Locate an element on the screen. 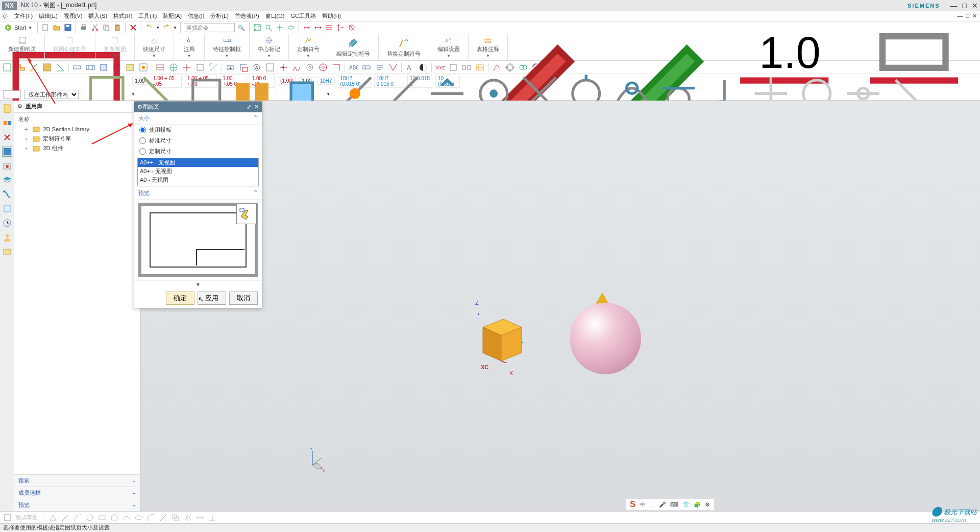  ribbon-fcf: 特征控制框 ▼ is located at coordinates (227, 47).